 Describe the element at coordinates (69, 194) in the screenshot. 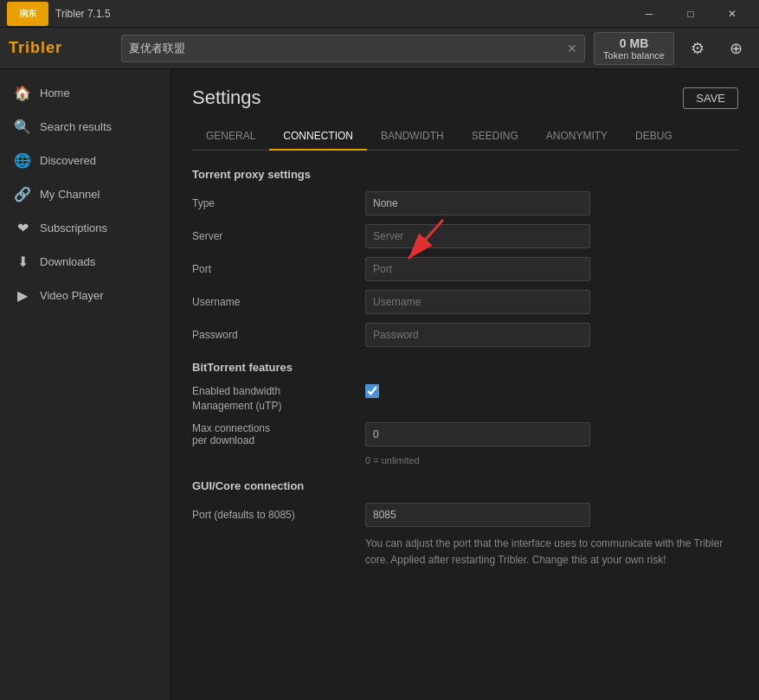

I see `sidebar-item-channel-label: My Channel` at that location.